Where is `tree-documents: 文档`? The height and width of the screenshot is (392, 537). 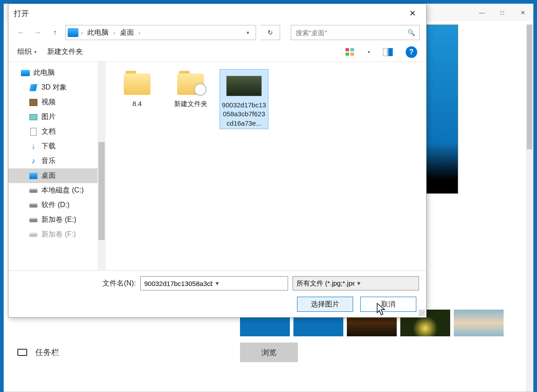 tree-documents: 文档 is located at coordinates (53, 132).